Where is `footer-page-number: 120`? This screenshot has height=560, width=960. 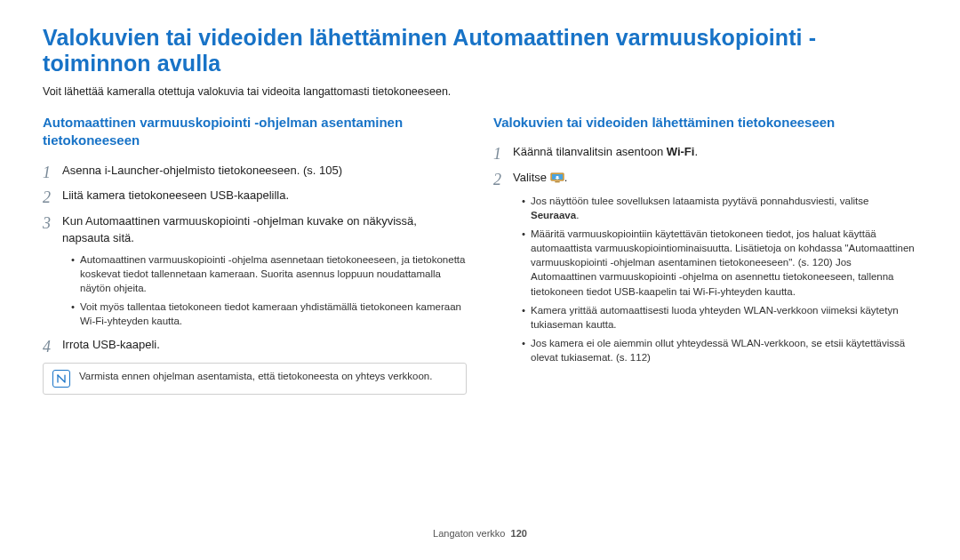 footer-page-number: 120 is located at coordinates (519, 533).